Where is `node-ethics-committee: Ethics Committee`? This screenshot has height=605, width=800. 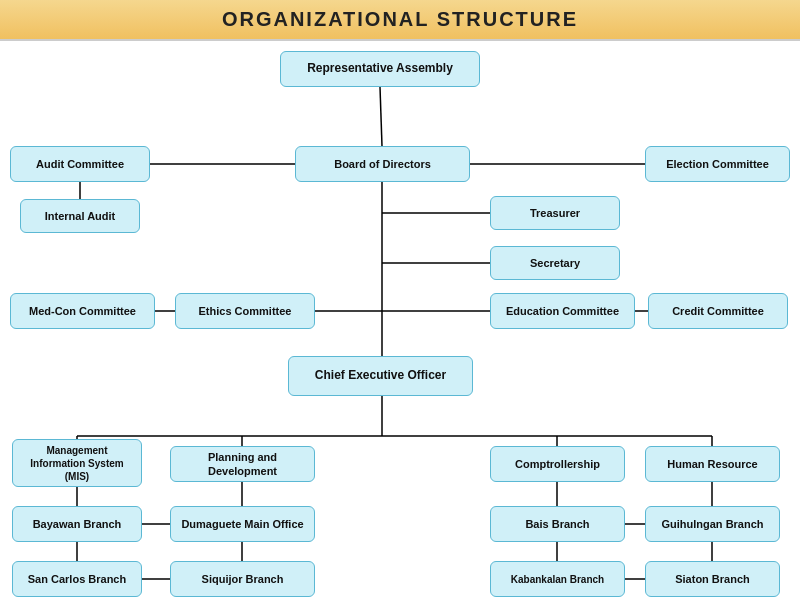
node-ethics-committee: Ethics Committee is located at coordinates (245, 311).